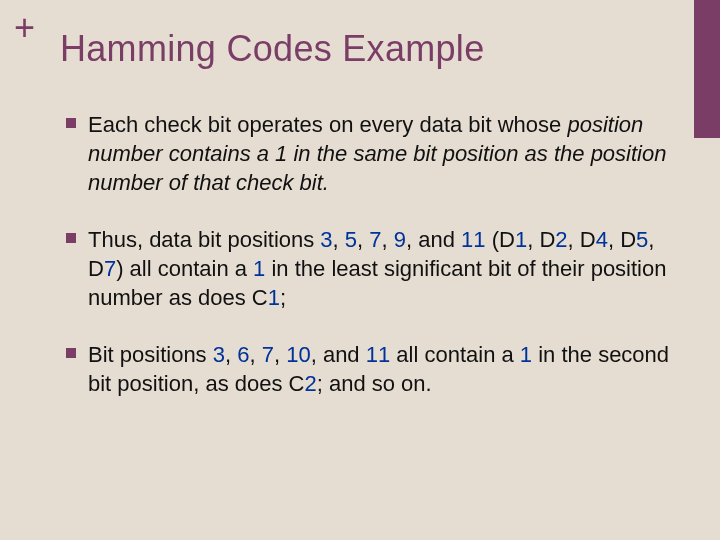 The height and width of the screenshot is (540, 720). Describe the element at coordinates (24, 28) in the screenshot. I see `plus-icon: +` at that location.